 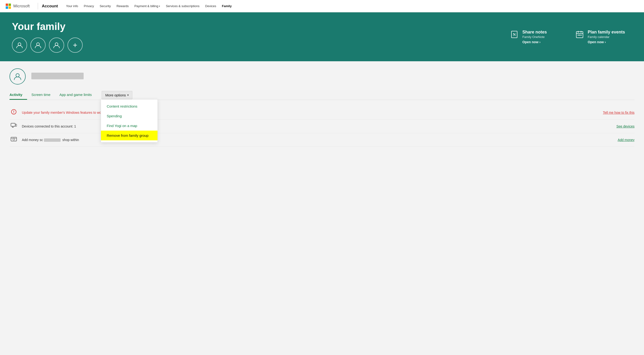 I want to click on dropdown-find-on-map: Find Yogi on a map, so click(x=129, y=126).